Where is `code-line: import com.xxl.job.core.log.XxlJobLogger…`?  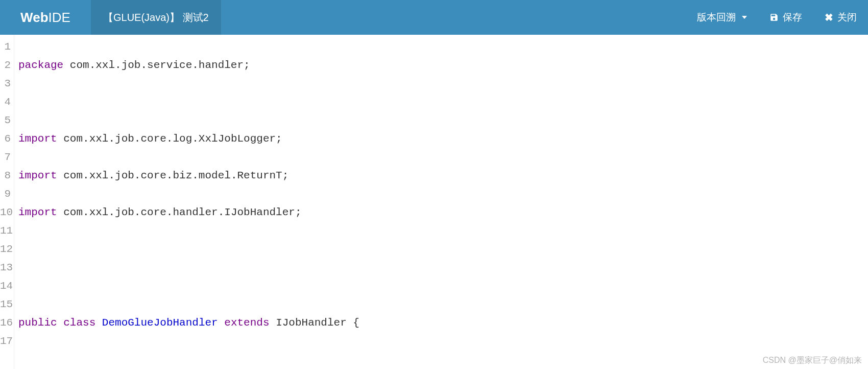
code-line: import com.xxl.job.core.log.XxlJobLogger… is located at coordinates (443, 139).